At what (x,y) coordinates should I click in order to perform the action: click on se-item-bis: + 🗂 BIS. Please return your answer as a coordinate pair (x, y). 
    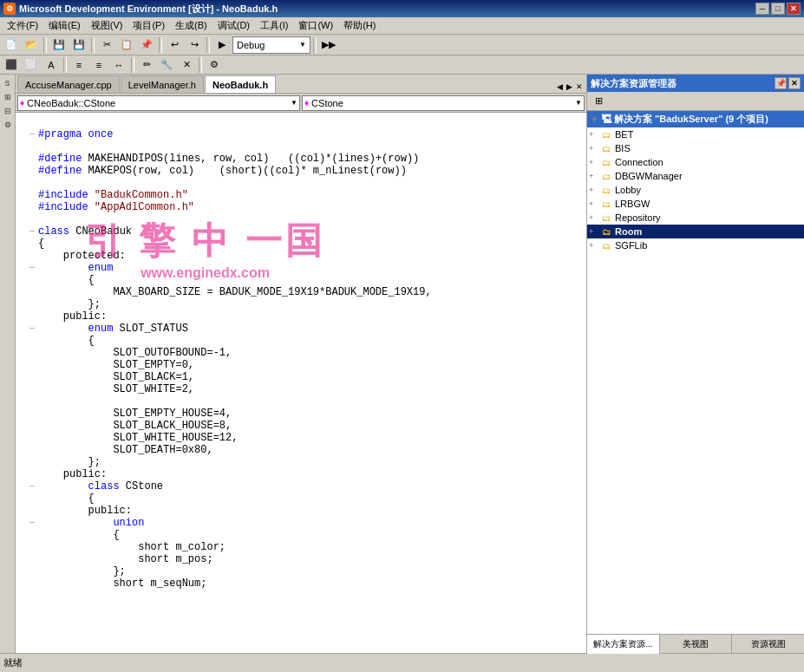
    Looking at the image, I should click on (696, 148).